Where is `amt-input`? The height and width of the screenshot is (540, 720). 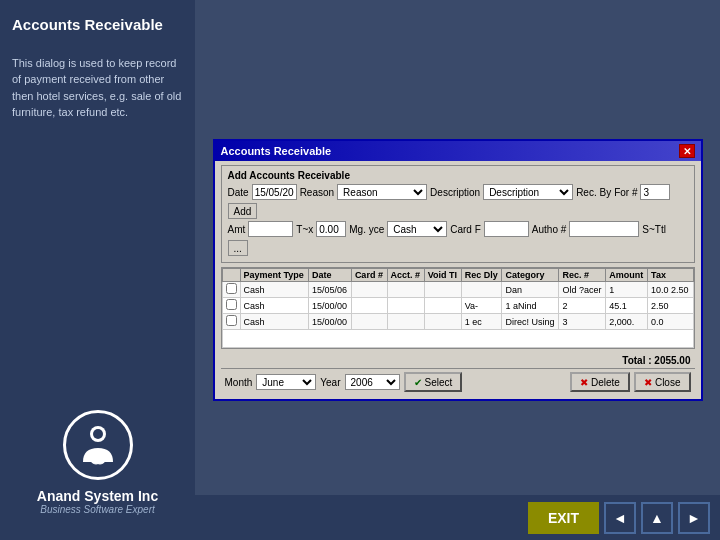
amt-input is located at coordinates (270, 229).